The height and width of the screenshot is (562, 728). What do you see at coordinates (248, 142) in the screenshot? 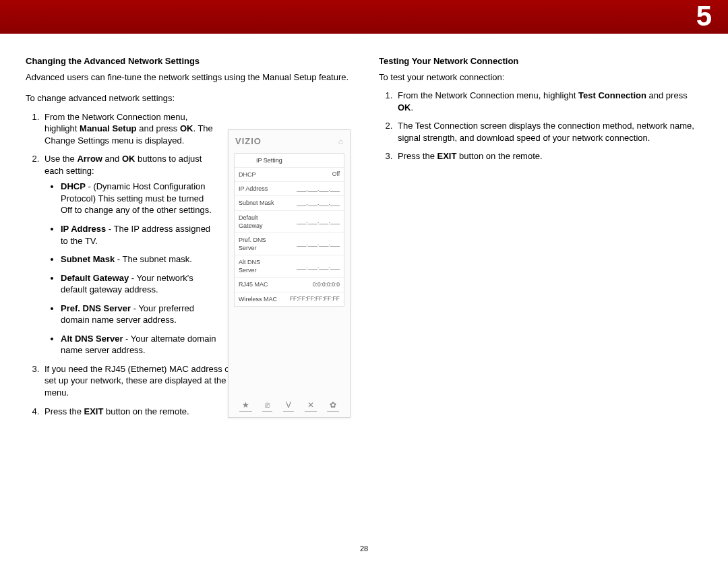
I see `vizio-logo: VIZIO` at bounding box center [248, 142].